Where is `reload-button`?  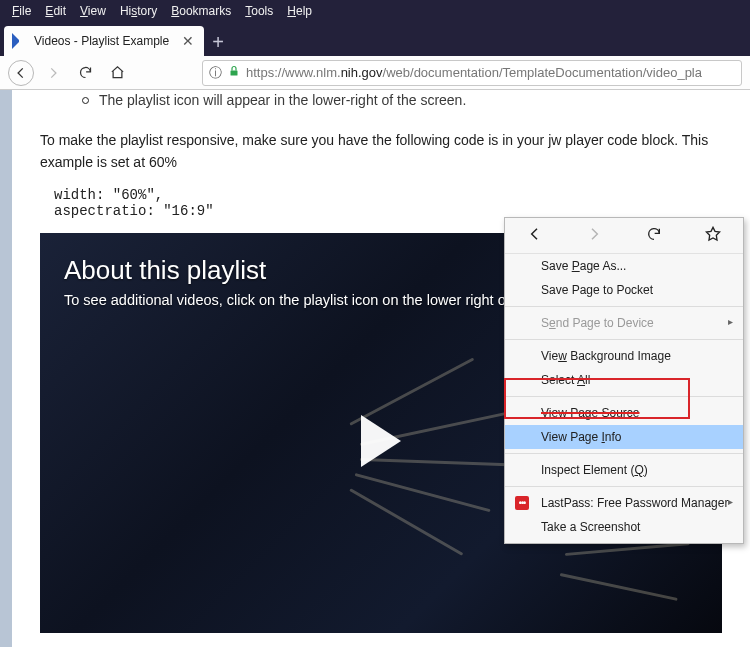
reload-button is located at coordinates (85, 73).